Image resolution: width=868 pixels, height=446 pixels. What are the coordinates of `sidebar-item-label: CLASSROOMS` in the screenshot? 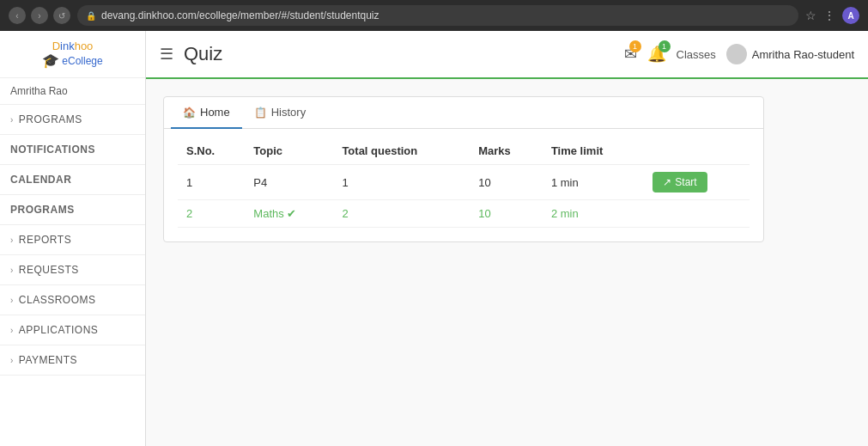 It's located at (58, 300).